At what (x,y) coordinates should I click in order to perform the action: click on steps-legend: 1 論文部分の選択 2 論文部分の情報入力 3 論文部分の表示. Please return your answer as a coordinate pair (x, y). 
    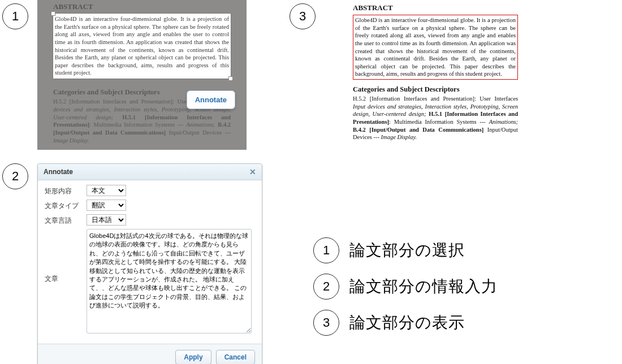
    Looking at the image, I should click on (405, 292).